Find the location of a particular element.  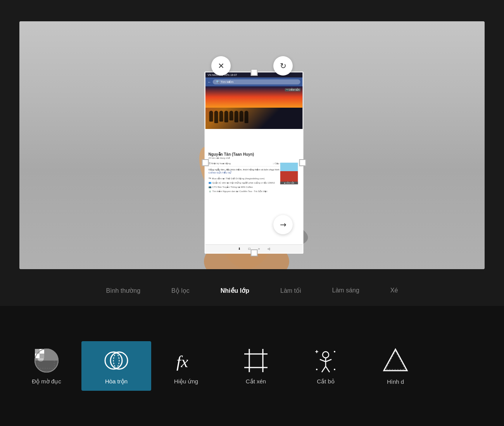

blend-tab-lam-toi: Làm tối is located at coordinates (291, 290).